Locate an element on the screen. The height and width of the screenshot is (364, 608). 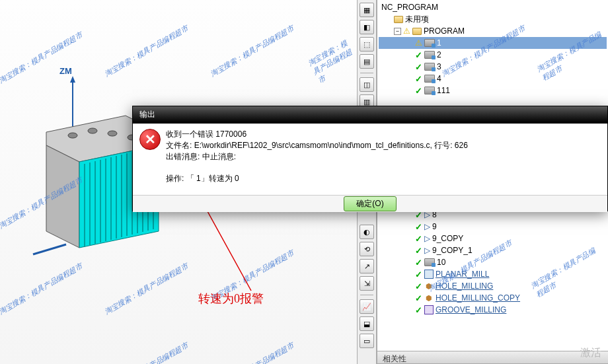
tool-btn-8: ⟲ is located at coordinates (367, 249).